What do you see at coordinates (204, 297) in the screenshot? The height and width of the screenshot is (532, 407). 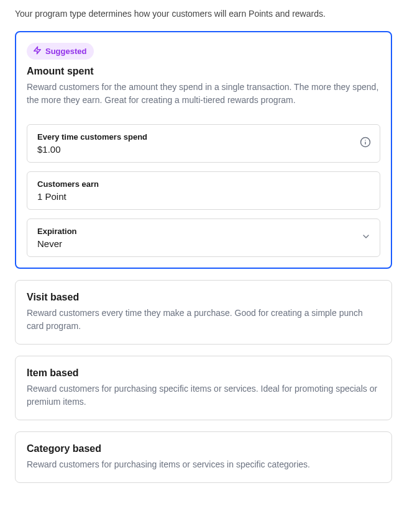 I see `card-title: Visit based` at bounding box center [204, 297].